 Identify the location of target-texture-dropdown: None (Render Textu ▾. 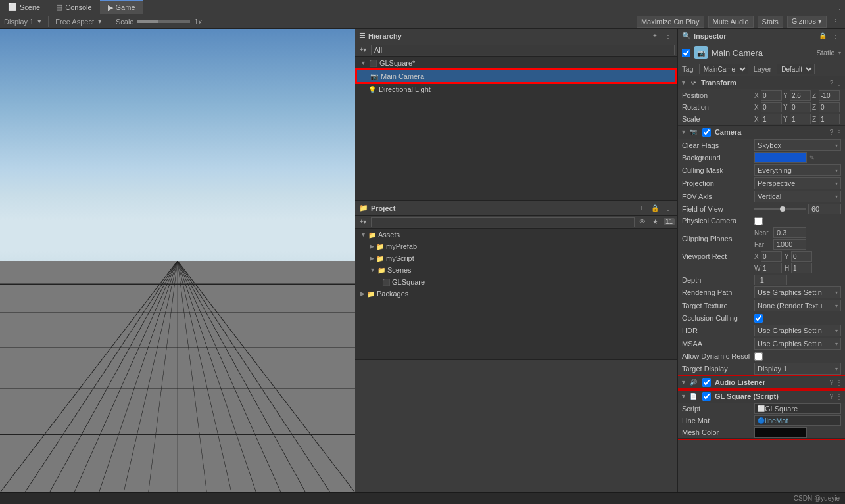
(798, 306).